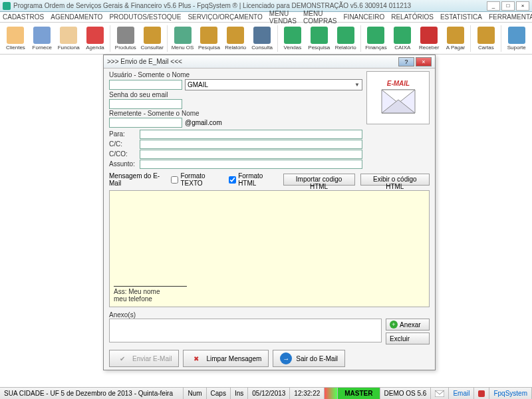 This screenshot has width=532, height=399. What do you see at coordinates (251, 134) in the screenshot?
I see `para-input` at bounding box center [251, 134].